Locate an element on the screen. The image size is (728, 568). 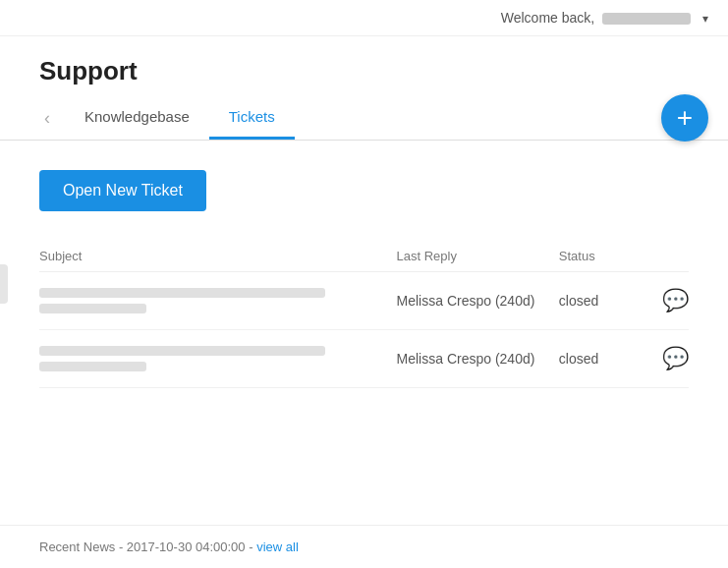
footer: Recent News - 2017-10-30 04:00:00 - view… is located at coordinates (364, 546).